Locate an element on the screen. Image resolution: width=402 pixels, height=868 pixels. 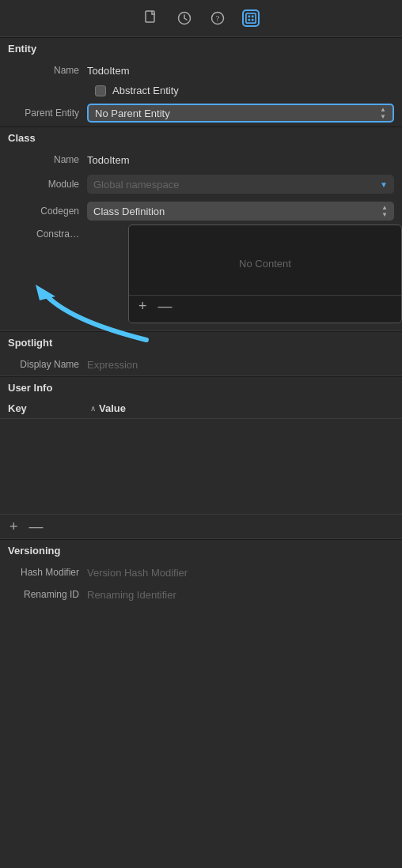
hash-modifier-input is located at coordinates (241, 572).